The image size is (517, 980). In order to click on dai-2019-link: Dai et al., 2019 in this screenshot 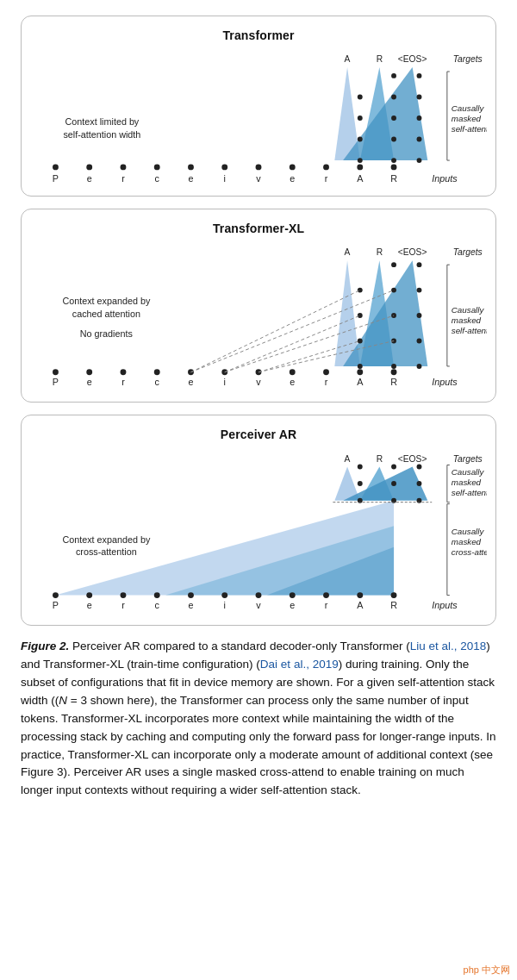, I will do `click(300, 664)`.